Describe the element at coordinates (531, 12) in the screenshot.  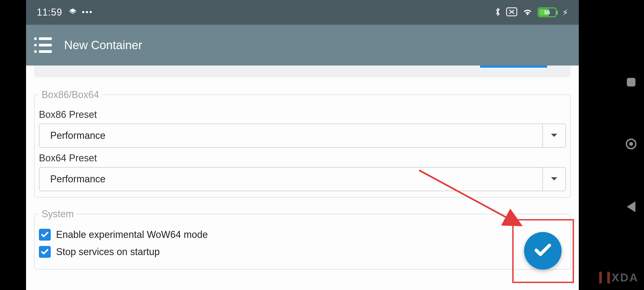
I see `status-right: 56 ⚡︎` at that location.